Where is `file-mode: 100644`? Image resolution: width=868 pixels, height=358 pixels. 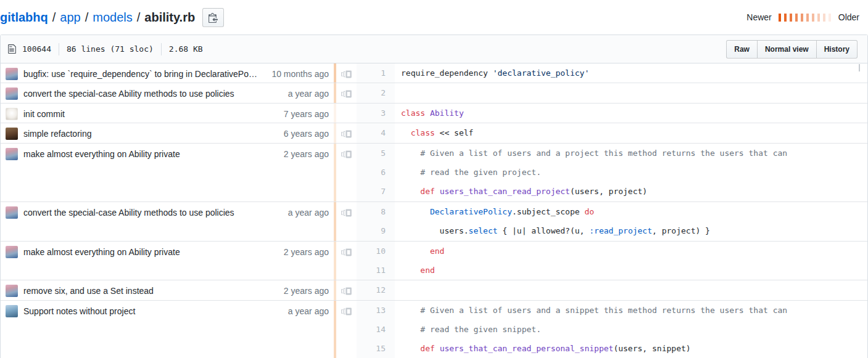
file-mode: 100644 is located at coordinates (37, 49).